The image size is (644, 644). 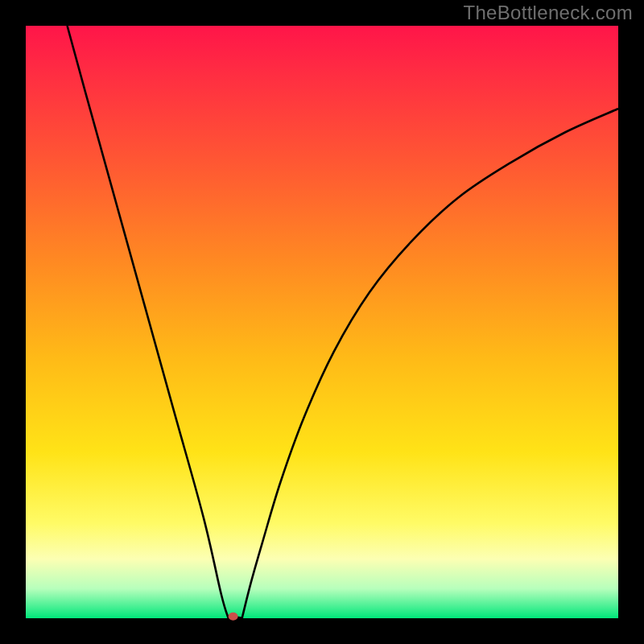 What do you see at coordinates (547, 13) in the screenshot?
I see `watermark-text: TheBottleneck.com` at bounding box center [547, 13].